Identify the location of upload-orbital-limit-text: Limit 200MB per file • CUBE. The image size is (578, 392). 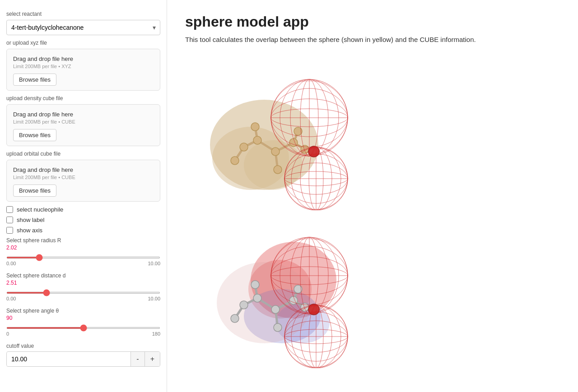
(83, 177).